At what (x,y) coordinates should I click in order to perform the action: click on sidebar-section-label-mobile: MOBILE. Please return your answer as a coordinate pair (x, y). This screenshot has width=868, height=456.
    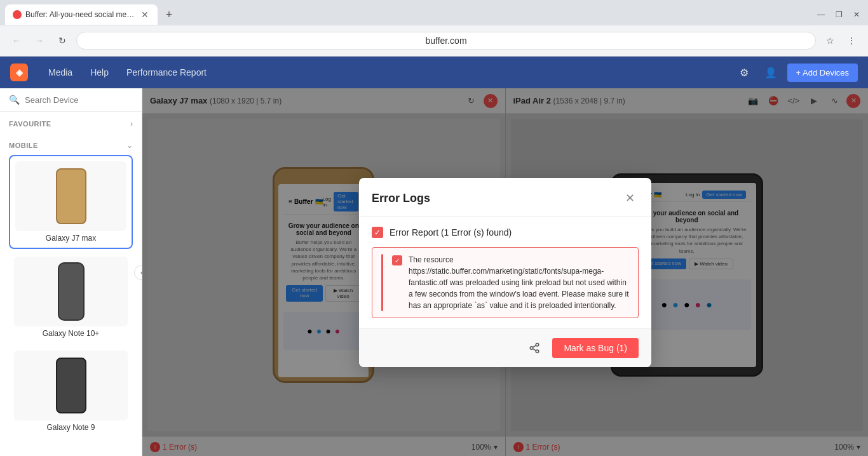
    Looking at the image, I should click on (24, 145).